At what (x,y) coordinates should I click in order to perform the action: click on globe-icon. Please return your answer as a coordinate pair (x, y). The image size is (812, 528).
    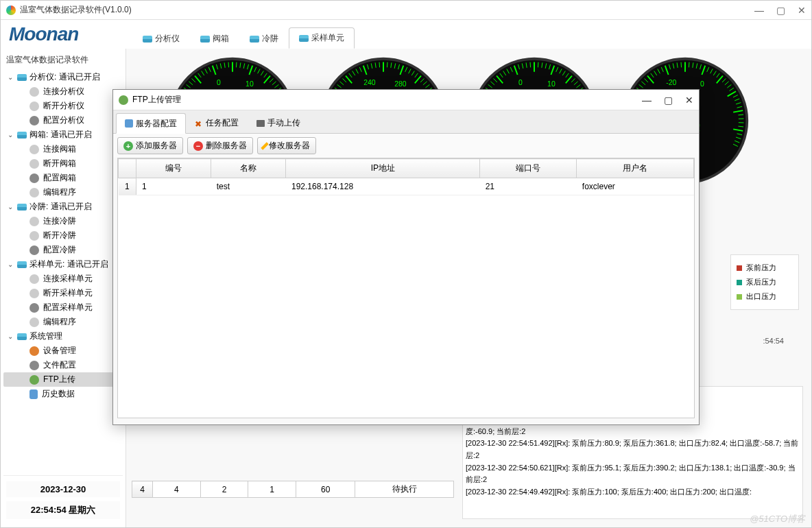
    Looking at the image, I should click on (123, 100).